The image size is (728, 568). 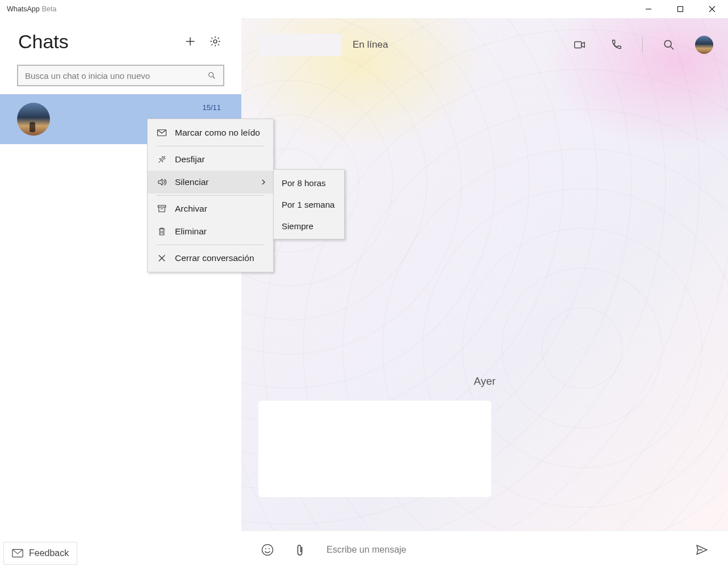 I want to click on chevron-right-icon, so click(x=263, y=182).